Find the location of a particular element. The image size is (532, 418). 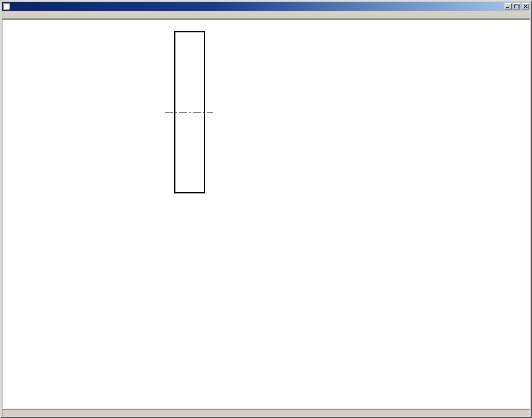

close-icon is located at coordinates (525, 7).